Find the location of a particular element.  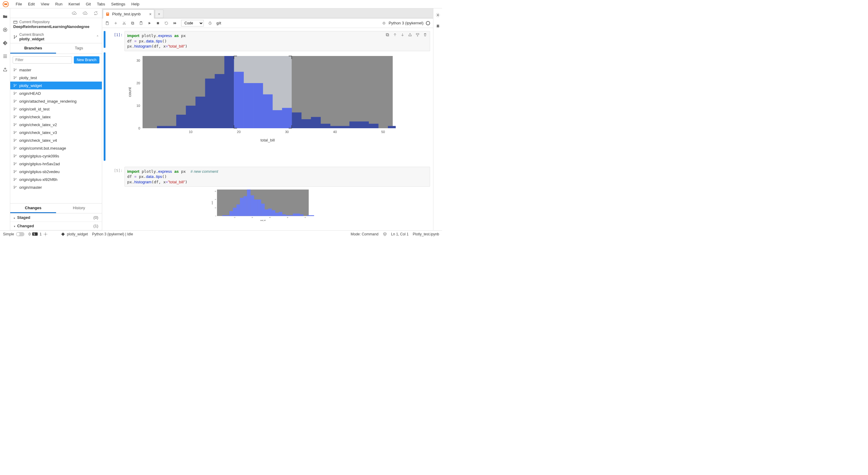

svg-text: 0 is located at coordinates (140, 128).